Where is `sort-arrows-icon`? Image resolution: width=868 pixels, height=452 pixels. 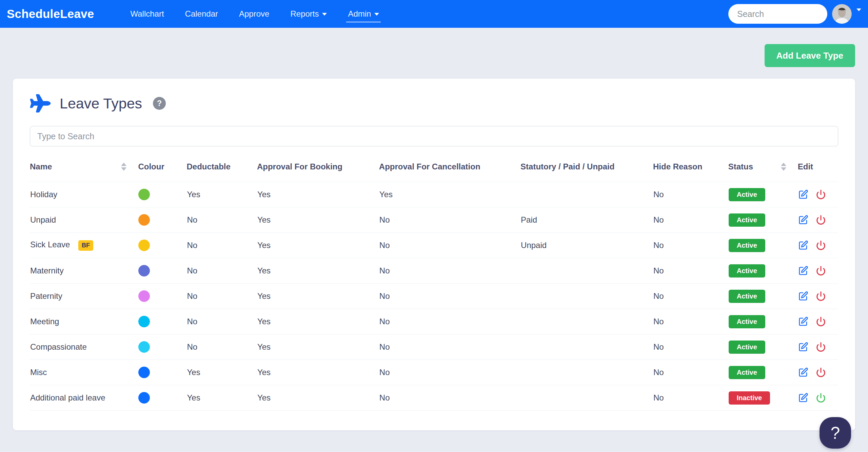
sort-arrows-icon is located at coordinates (784, 167).